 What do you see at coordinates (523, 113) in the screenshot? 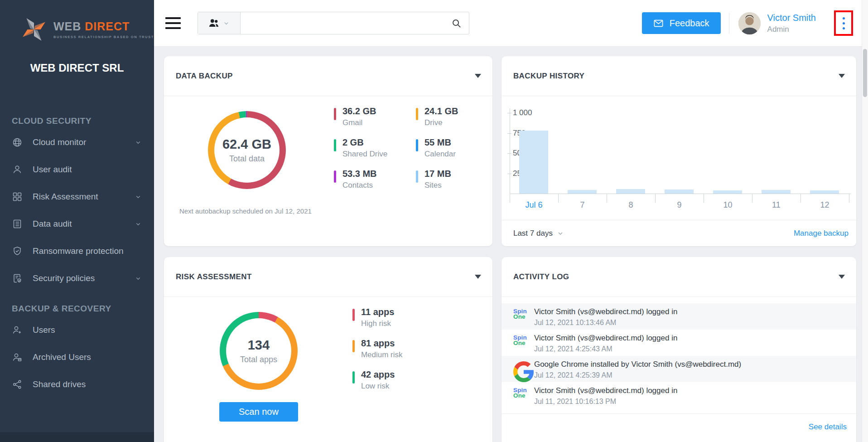
I see `y-axis-label: 1 000` at bounding box center [523, 113].